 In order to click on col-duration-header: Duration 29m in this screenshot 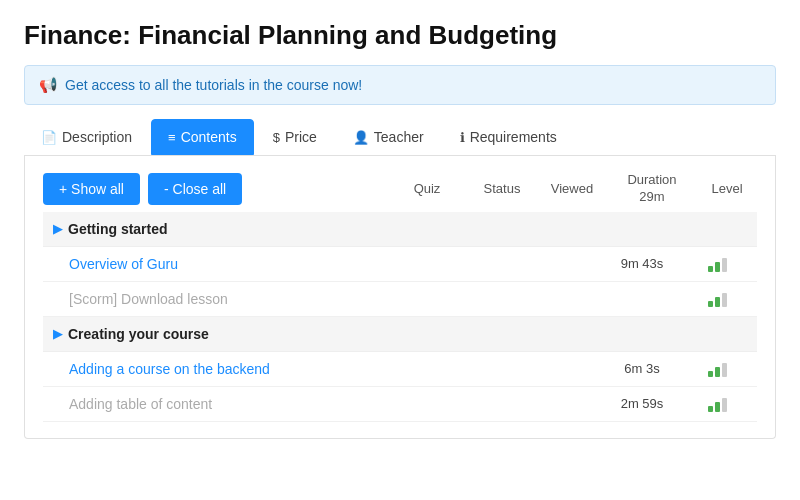, I will do `click(652, 189)`.